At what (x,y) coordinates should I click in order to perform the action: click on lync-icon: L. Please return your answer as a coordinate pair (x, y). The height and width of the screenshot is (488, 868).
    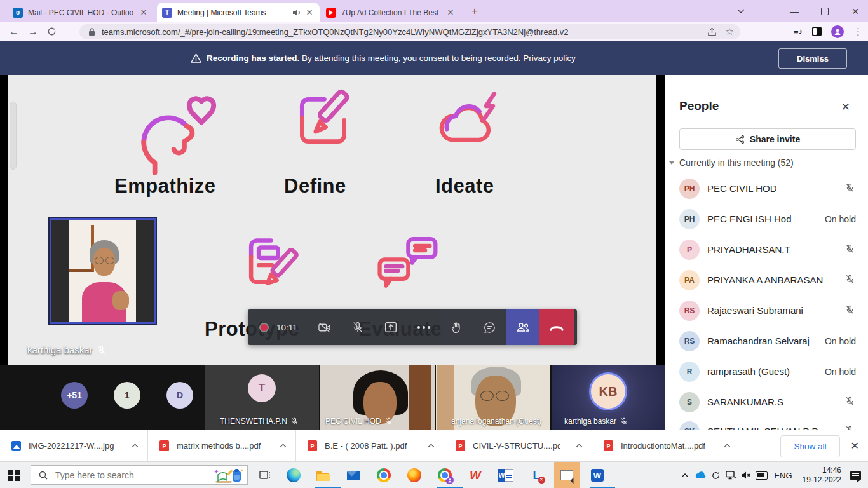
    Looking at the image, I should click on (536, 475).